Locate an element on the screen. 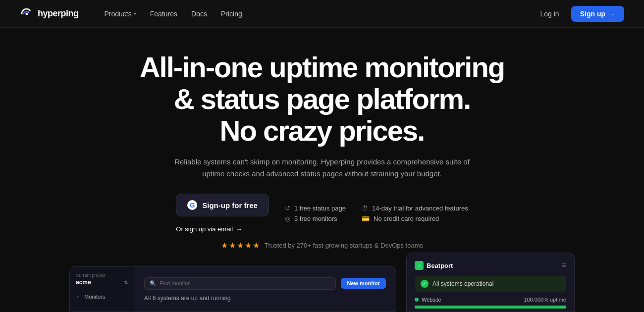 The width and height of the screenshot is (644, 312). star-rating: ★★★★★ is located at coordinates (241, 246).